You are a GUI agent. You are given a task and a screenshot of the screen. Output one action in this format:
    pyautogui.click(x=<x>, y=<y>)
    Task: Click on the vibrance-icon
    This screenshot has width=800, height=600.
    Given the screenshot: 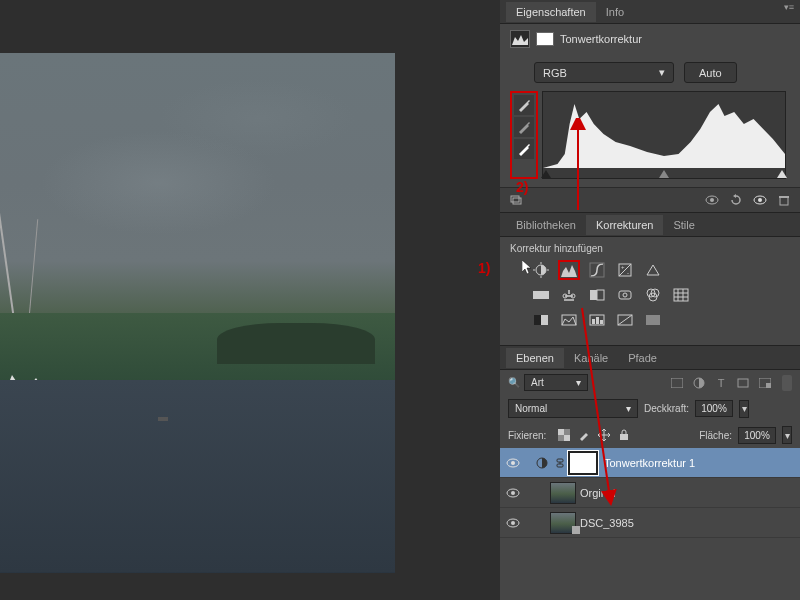 What is the action you would take?
    pyautogui.click(x=653, y=270)
    